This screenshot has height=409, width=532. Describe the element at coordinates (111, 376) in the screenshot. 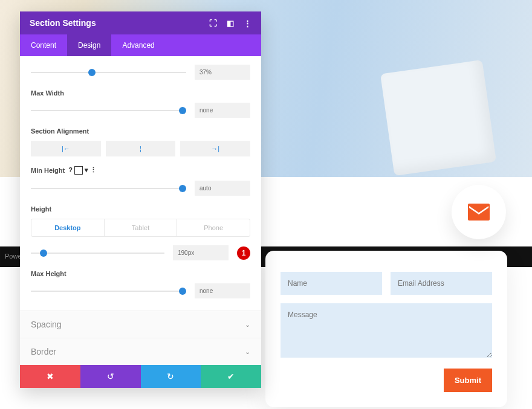

I see `undo-icon: ↺` at that location.